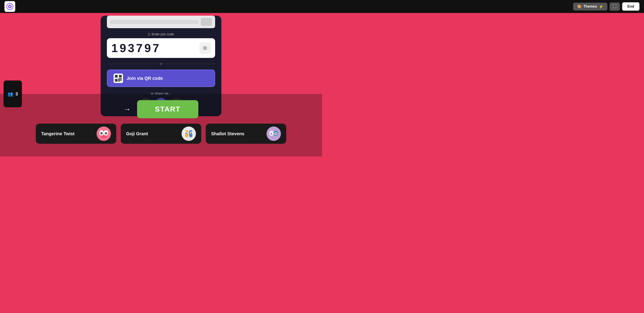  Describe the element at coordinates (13, 94) in the screenshot. I see `participant-badge: 👥 3` at that location.